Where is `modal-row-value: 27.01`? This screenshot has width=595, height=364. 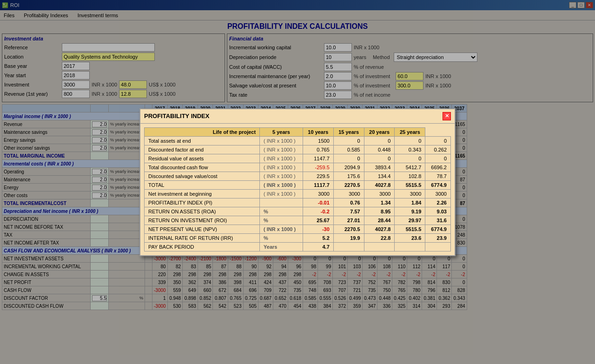
modal-row-value: 27.01 is located at coordinates (349, 220).